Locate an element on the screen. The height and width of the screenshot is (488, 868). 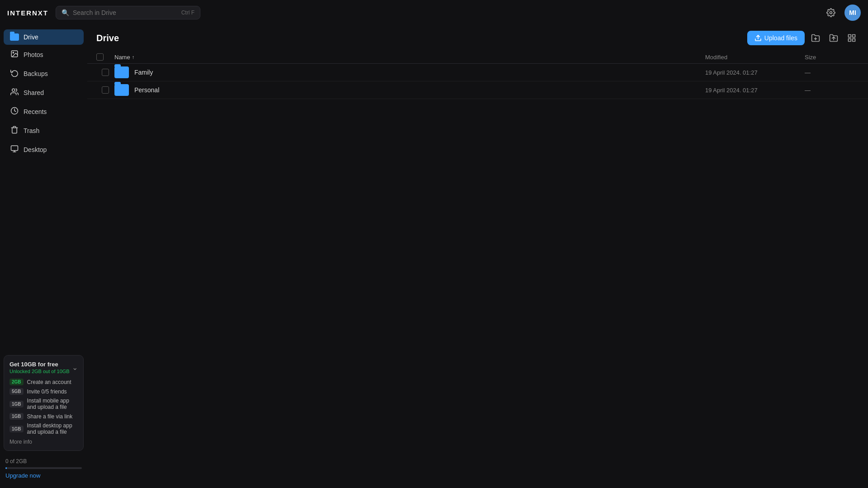
sidebar-item-shared: Shared is located at coordinates (43, 93).